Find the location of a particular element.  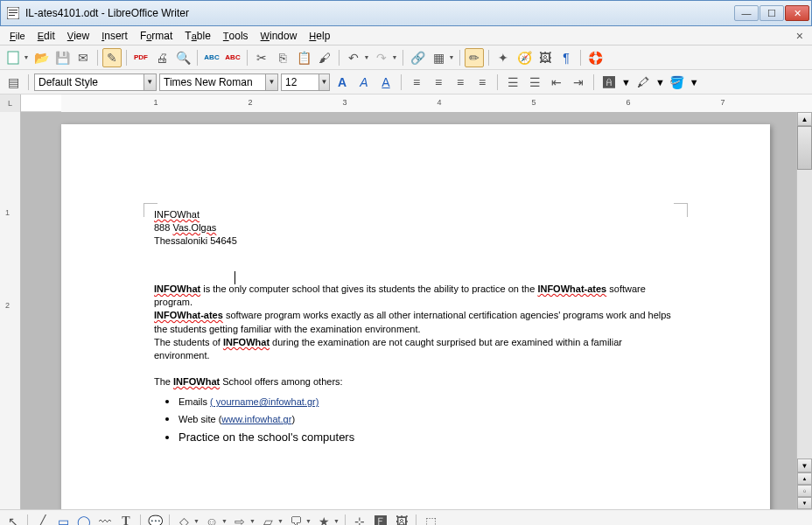

minimize-button: — is located at coordinates (746, 13).